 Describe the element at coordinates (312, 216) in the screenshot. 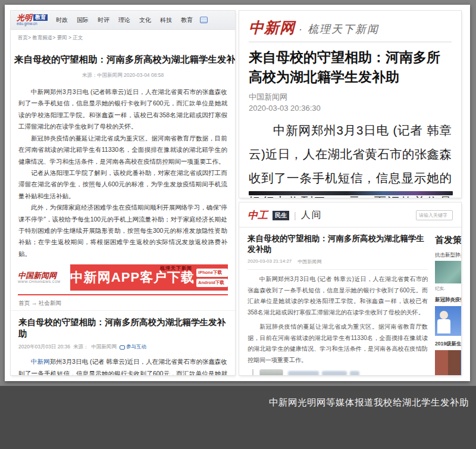

I see `section-renjian: 人间` at that location.